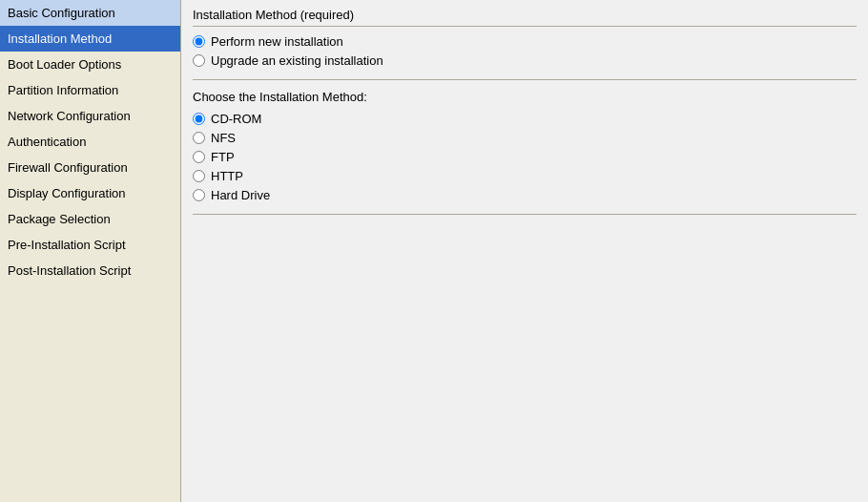 This screenshot has height=502, width=868. I want to click on radio-method-nfs, so click(198, 137).